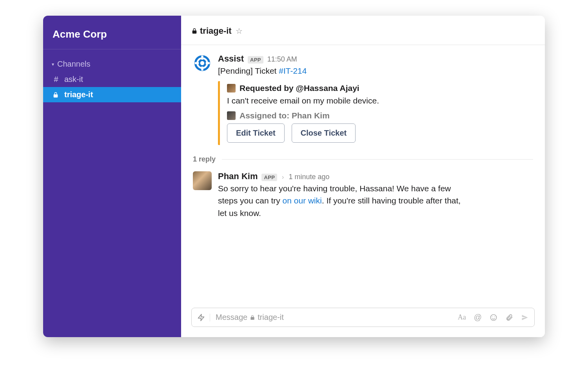 The image size is (588, 392). I want to click on channel-name: triage-it, so click(78, 95).